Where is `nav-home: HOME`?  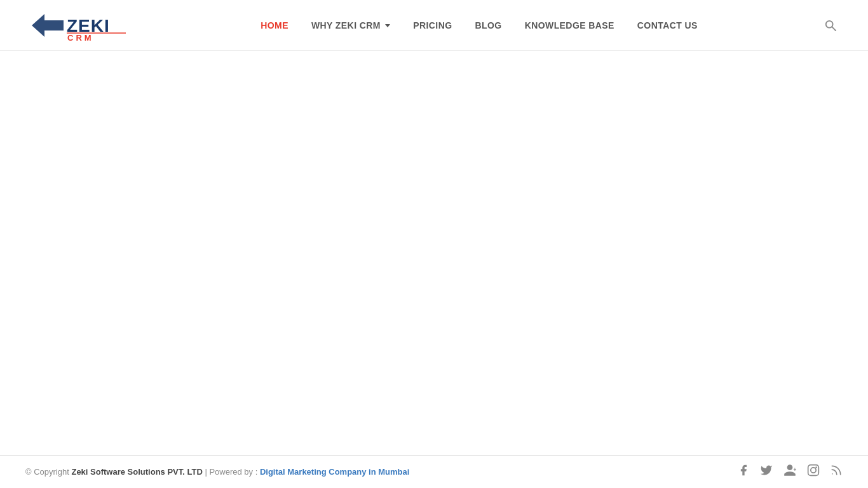
nav-home: HOME is located at coordinates (275, 25).